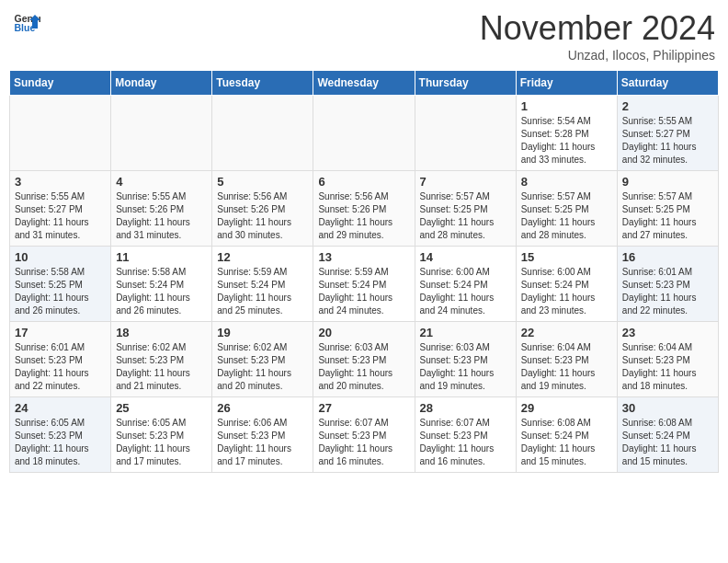  I want to click on day-number: 2, so click(667, 107).